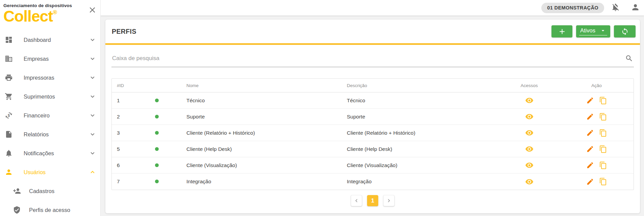 This screenshot has width=644, height=216. Describe the element at coordinates (562, 32) in the screenshot. I see `plus-icon` at that location.